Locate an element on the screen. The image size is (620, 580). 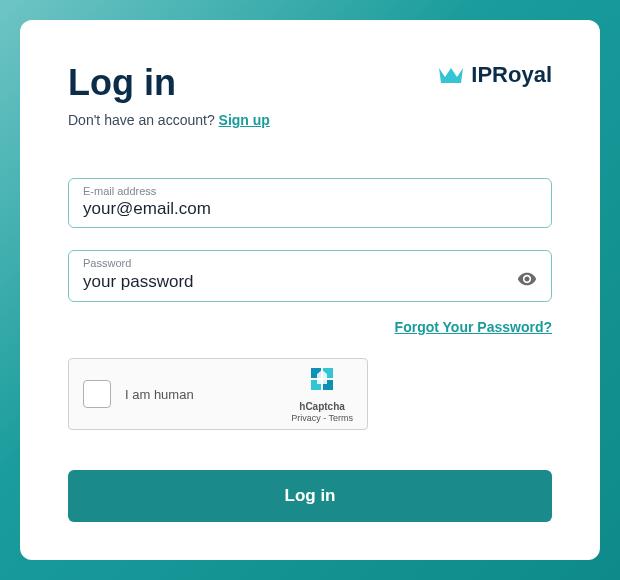
login-button: Log in is located at coordinates (310, 496).